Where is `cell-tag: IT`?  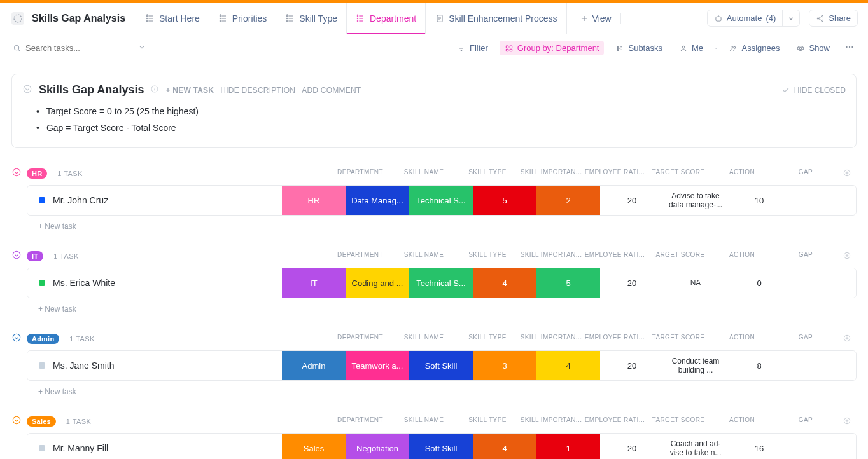 cell-tag: IT is located at coordinates (314, 283).